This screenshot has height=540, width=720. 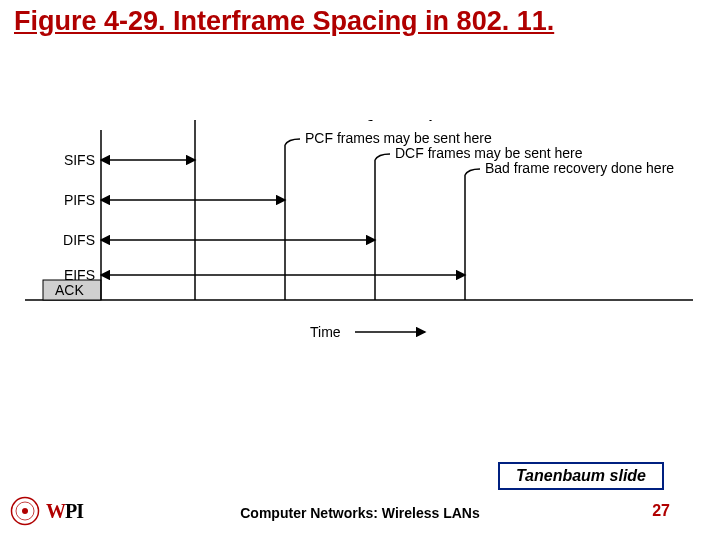 I want to click on slide-title: Figure 4-29. Interframe Spacing in 802. …, so click(x=284, y=22).